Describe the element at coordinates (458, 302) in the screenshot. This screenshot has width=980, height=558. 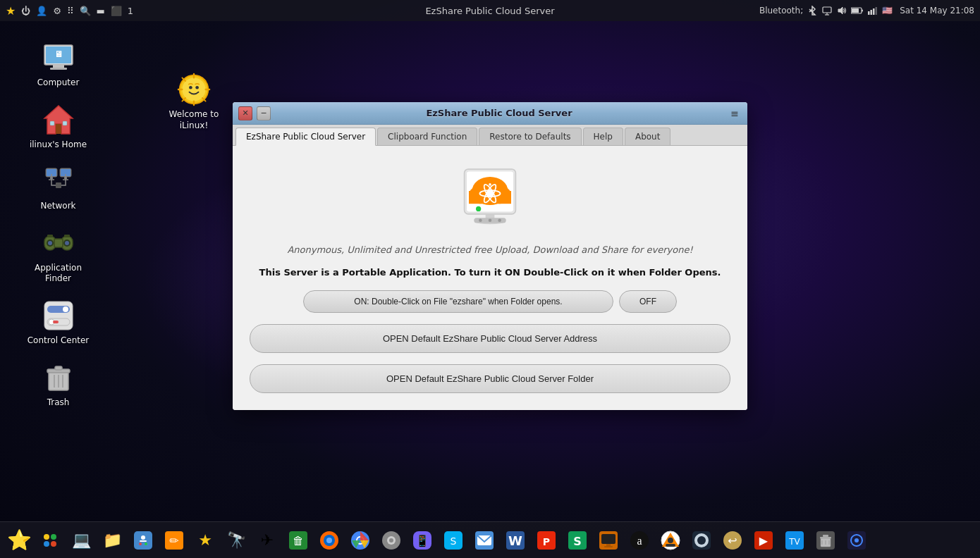
I see `on-button: ON: Double-Click on File "ezshare" when …` at that location.